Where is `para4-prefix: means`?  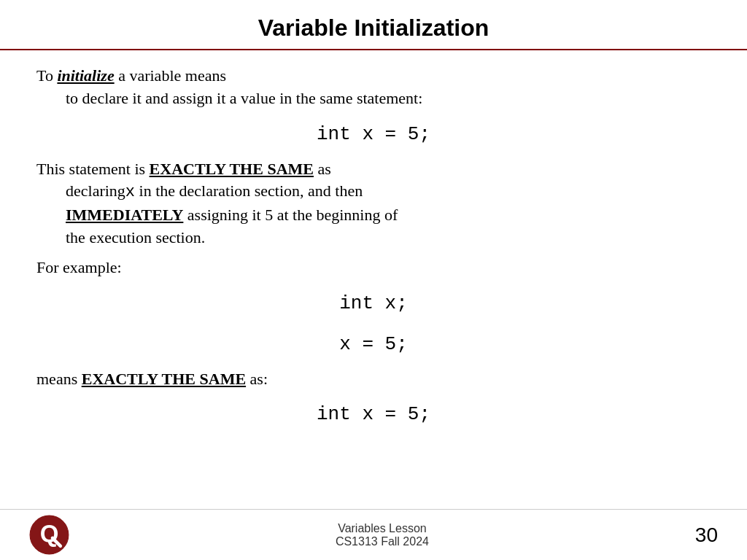
para4-prefix: means is located at coordinates (59, 379).